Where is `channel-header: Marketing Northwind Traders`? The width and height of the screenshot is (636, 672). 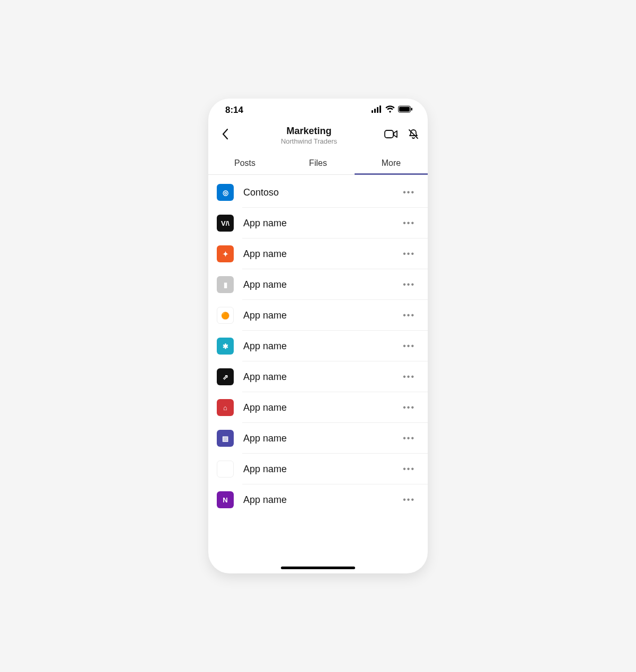
channel-header: Marketing Northwind Traders is located at coordinates (318, 137).